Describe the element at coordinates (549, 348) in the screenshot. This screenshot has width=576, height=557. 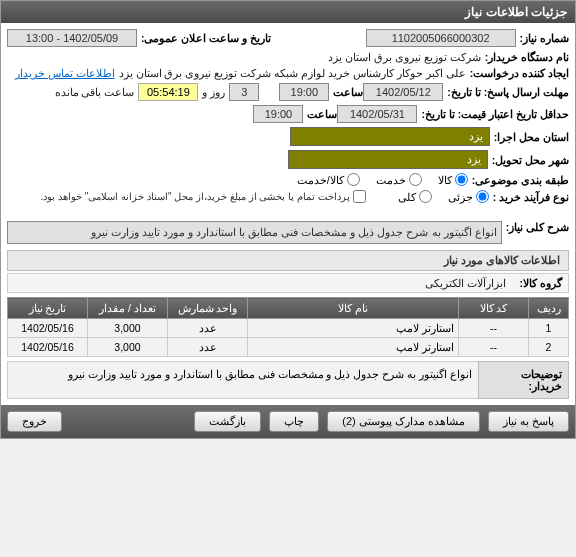
I see `cell-row: 2` at that location.